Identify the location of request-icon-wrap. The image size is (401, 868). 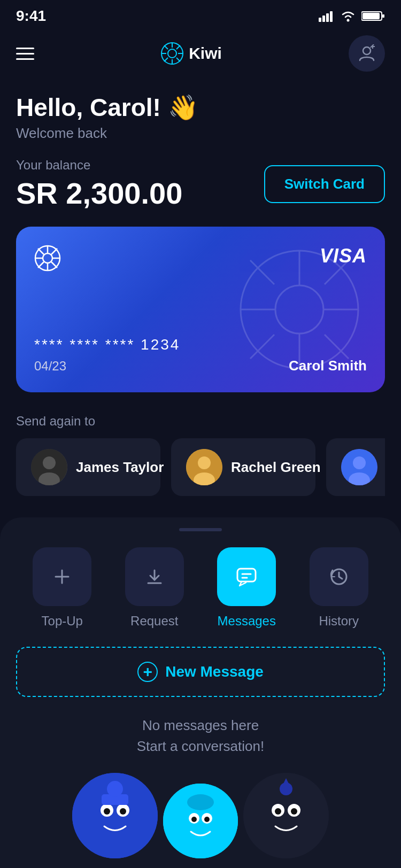
(155, 577).